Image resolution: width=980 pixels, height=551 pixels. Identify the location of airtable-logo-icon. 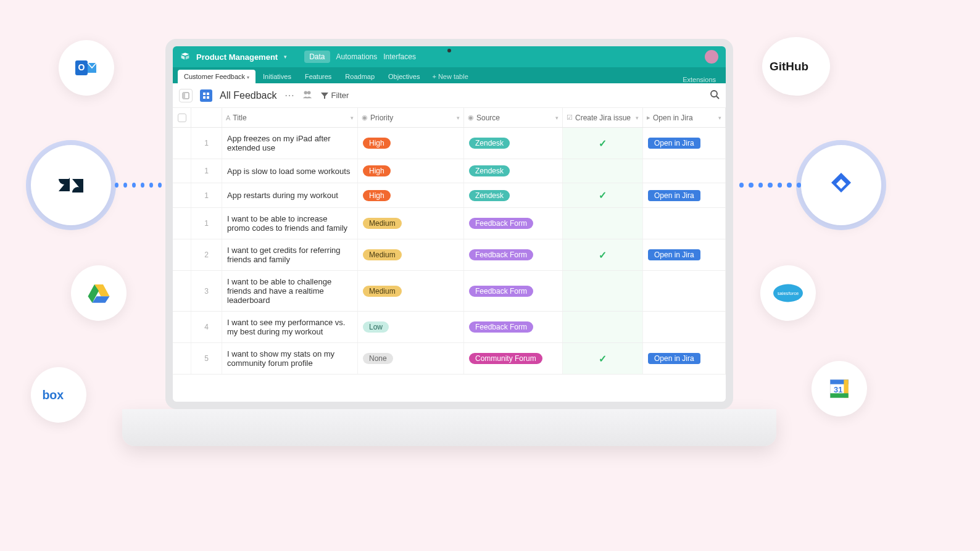
(185, 57).